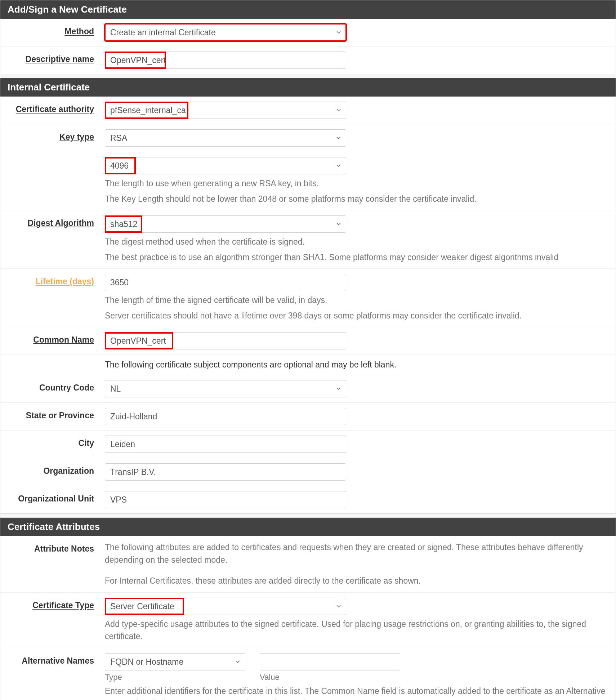 This screenshot has width=616, height=700. Describe the element at coordinates (53, 135) in the screenshot. I see `label-keytype: Key type` at that location.